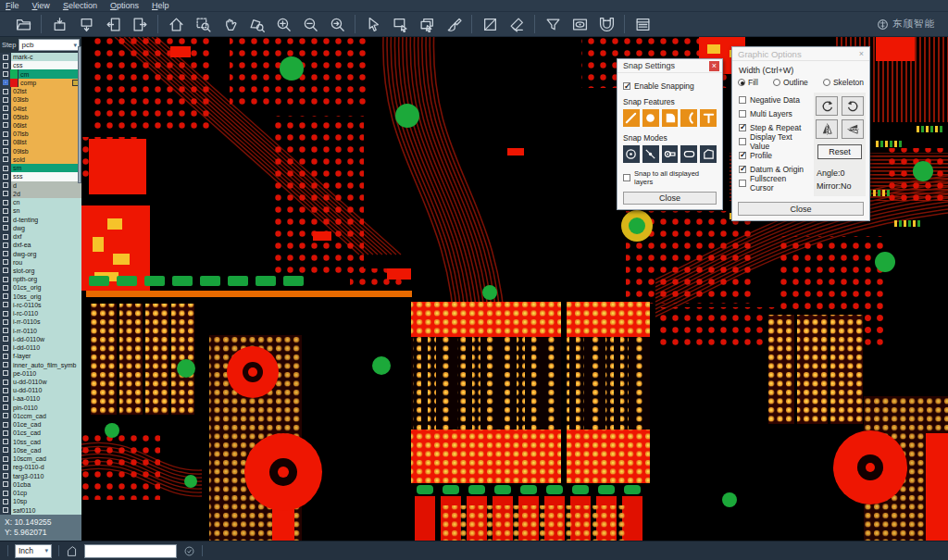 The image size is (948, 560). Describe the element at coordinates (41, 57) in the screenshot. I see `layer-row-mark-c: mark-c` at that location.